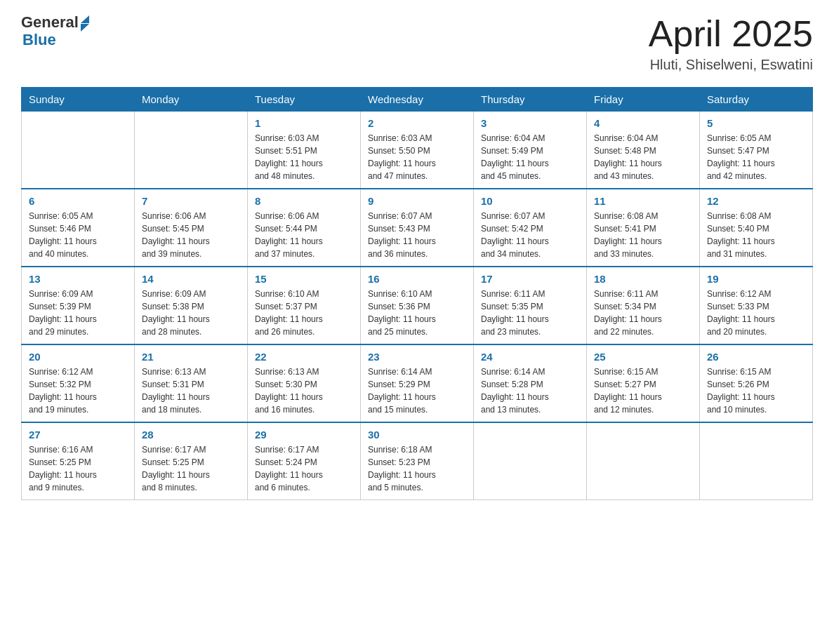 The width and height of the screenshot is (834, 644). What do you see at coordinates (756, 157) in the screenshot?
I see `day-info: Sunrise: 6:05 AM Sunset: 5:47 PM Dayligh…` at bounding box center [756, 157].